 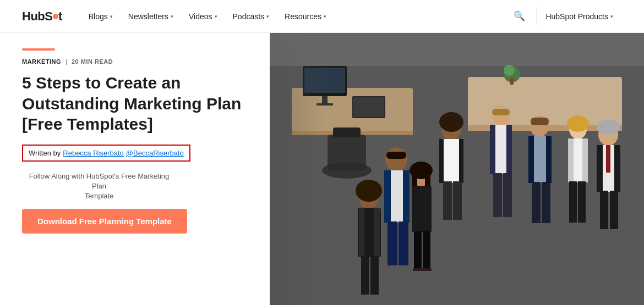 What do you see at coordinates (98, 16) in the screenshot?
I see `nav-label-blogs: Blogs` at bounding box center [98, 16].